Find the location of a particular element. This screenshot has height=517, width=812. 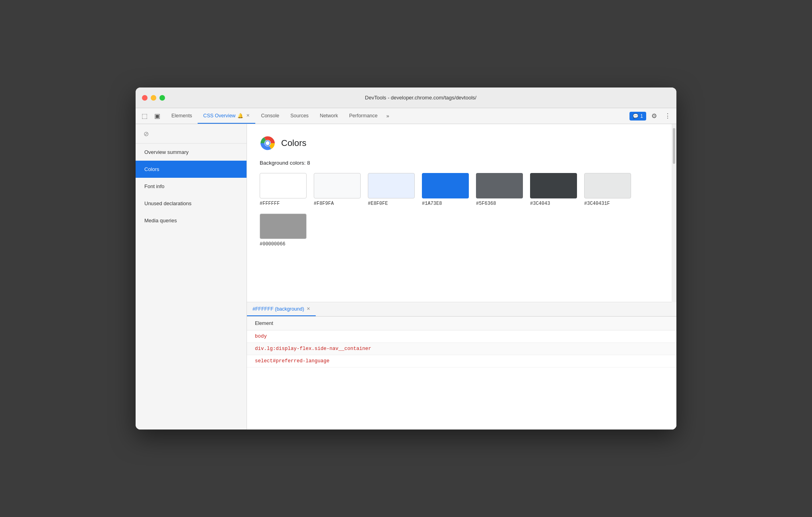

bottom-panel: #FFFFFF (background) ✕ Element body div.… is located at coordinates (462, 366).